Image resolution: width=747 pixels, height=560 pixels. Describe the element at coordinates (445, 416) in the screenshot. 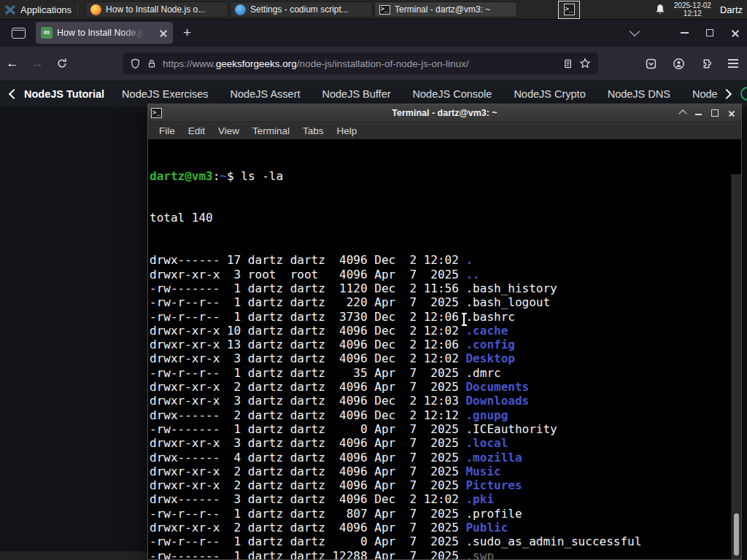

I see `terminal-output-line: drwx------ 2 dartz dartz 4096 Dec 2 12:1…` at that location.